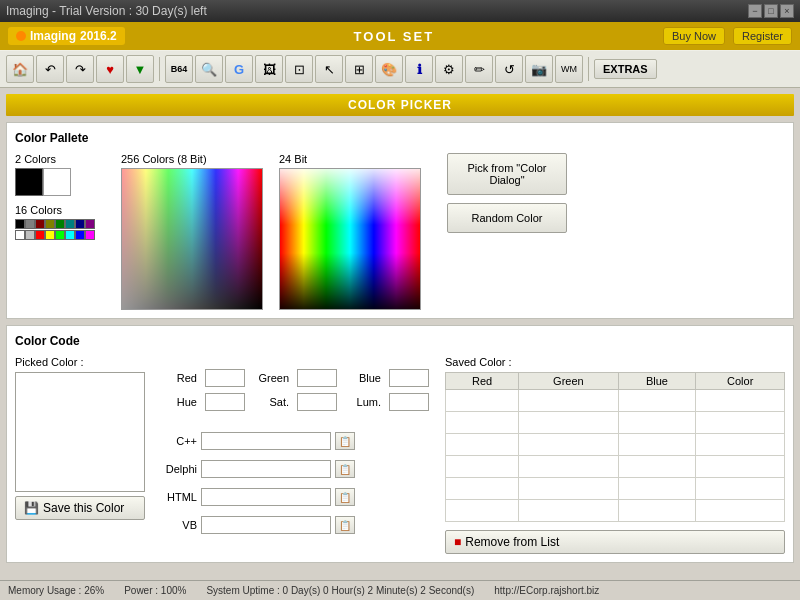 The height and width of the screenshot is (600, 800). What do you see at coordinates (56, 590) in the screenshot?
I see `memory-status: Memory Usage : 26%` at bounding box center [56, 590].